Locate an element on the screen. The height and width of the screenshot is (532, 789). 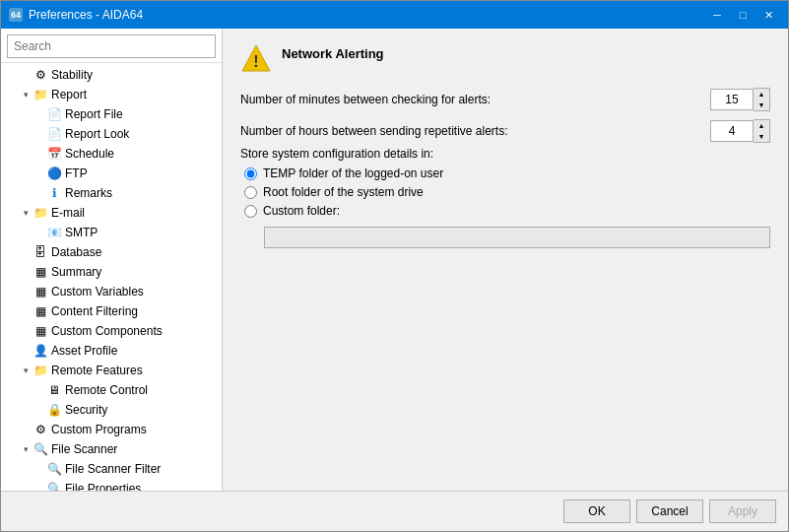
apply-button: Apply is located at coordinates (743, 511).